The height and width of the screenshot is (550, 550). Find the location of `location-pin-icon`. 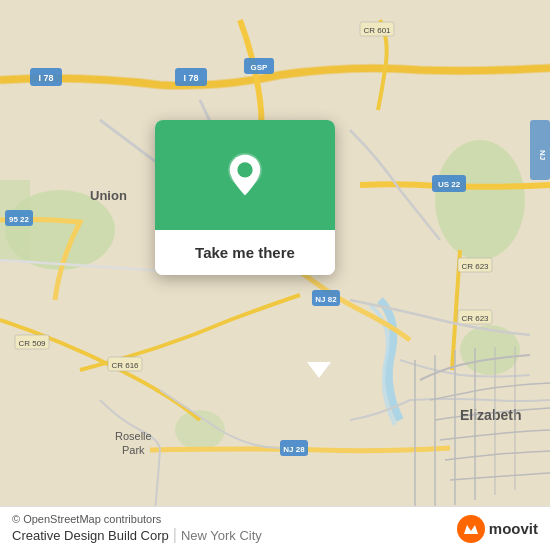

location-pin-icon is located at coordinates (245, 175).